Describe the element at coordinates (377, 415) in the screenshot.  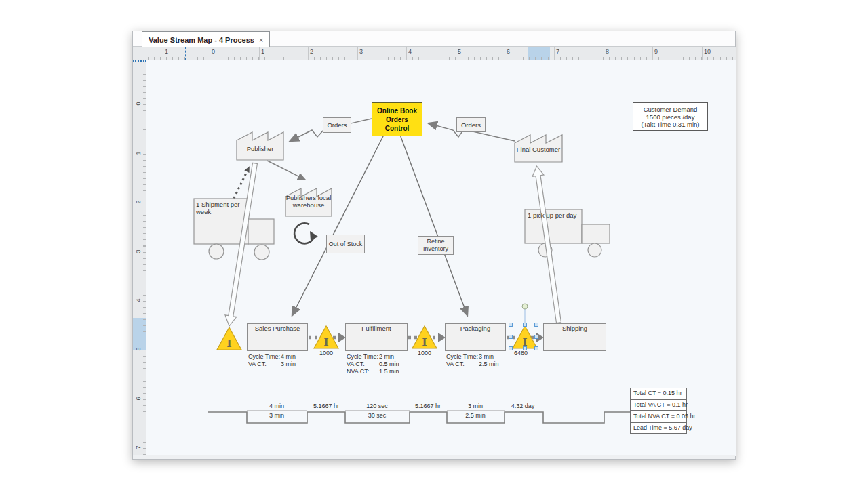
I see `timeline-va-label: 30 sec` at that location.